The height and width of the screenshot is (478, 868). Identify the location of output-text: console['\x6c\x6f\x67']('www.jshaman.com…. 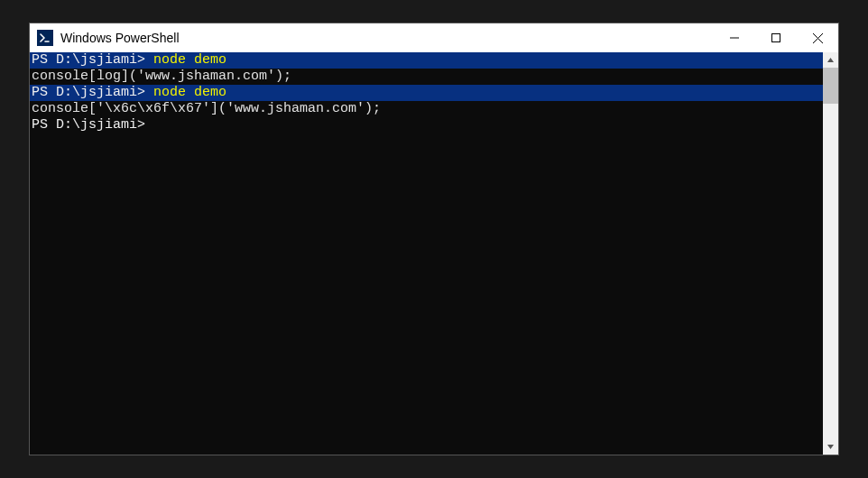
(206, 108).